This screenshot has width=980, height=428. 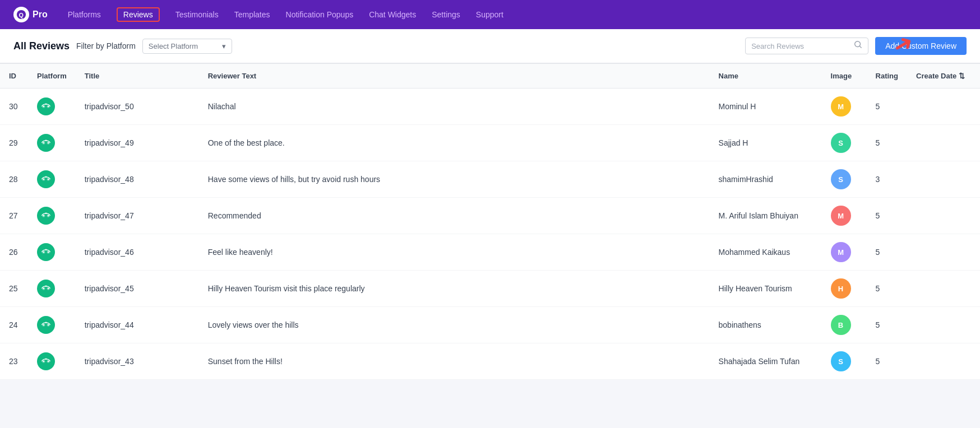 I want to click on cell-title: tripadvisor_44, so click(x=137, y=325).